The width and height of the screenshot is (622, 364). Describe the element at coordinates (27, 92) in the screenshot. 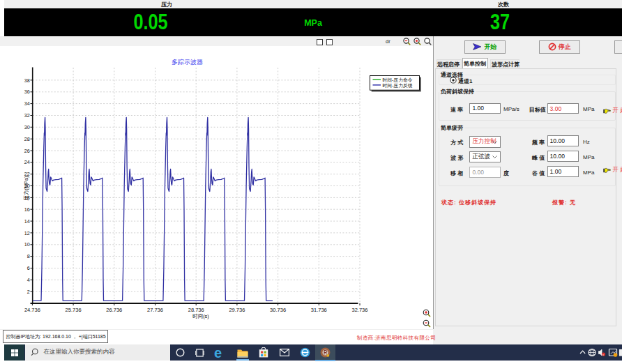

I see `svg-text: 36` at that location.